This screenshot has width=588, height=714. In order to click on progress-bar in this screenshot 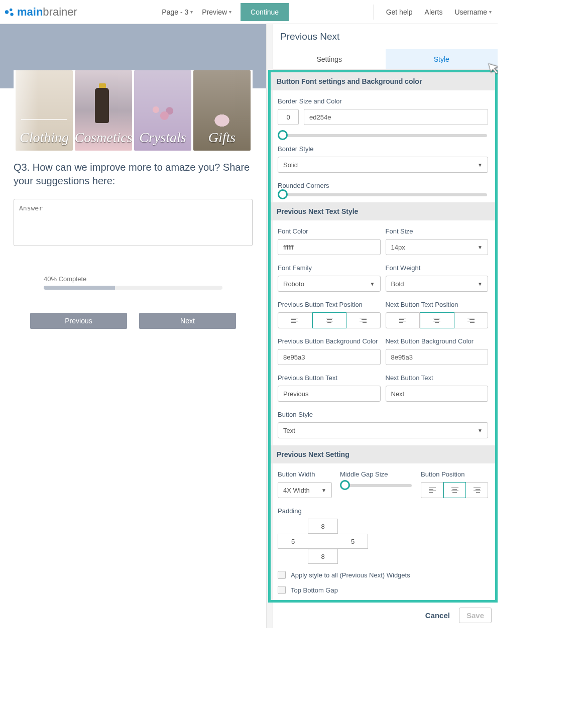, I will do `click(133, 288)`.